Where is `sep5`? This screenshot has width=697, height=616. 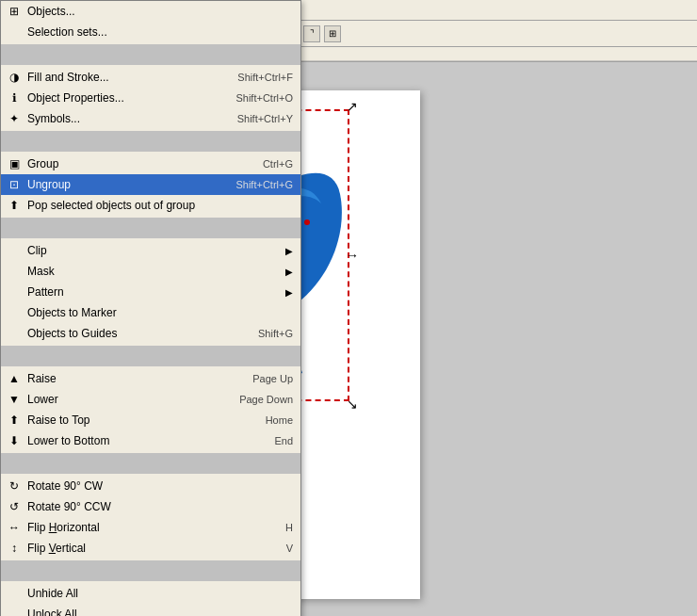
sep5 is located at coordinates (151, 463).